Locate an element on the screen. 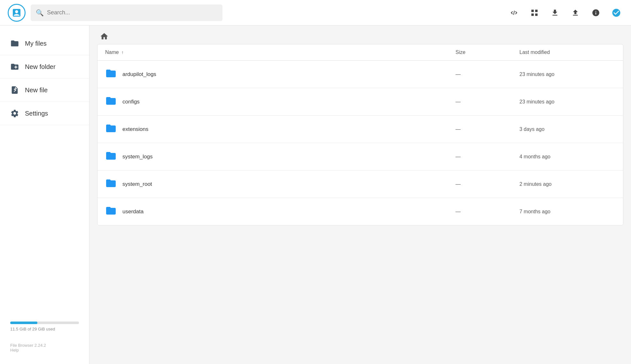 The height and width of the screenshot is (364, 631). info-button is located at coordinates (596, 13).